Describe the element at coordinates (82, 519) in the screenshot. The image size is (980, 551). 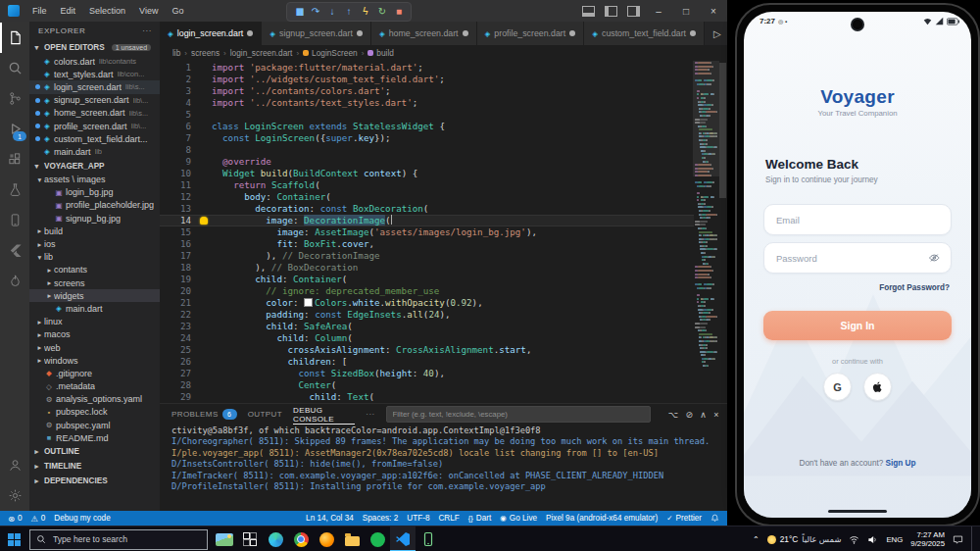
I see `status-debug-my-code: Debug my code` at that location.